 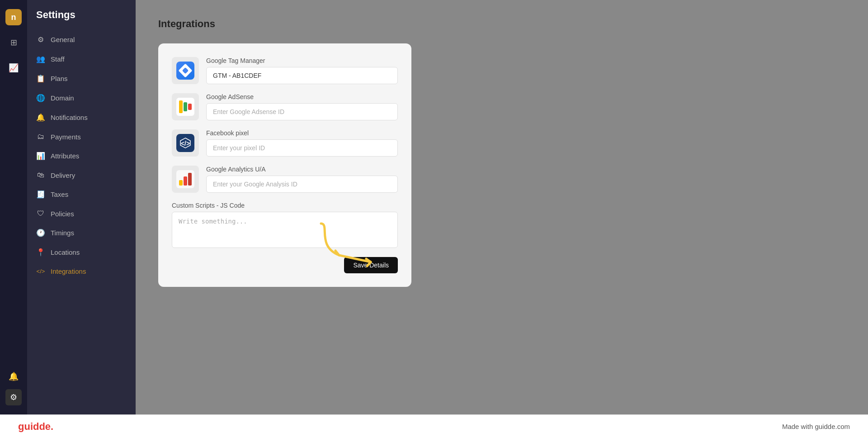 I want to click on sidebar-label-general: General, so click(x=62, y=40).